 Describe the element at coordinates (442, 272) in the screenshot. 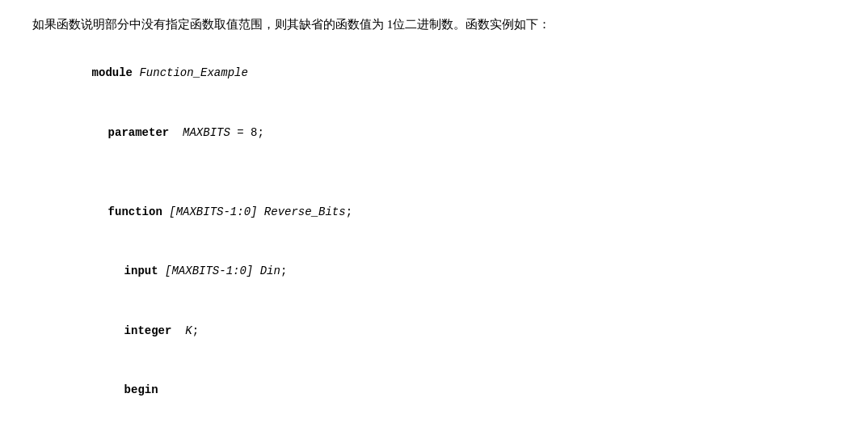

I see `code-line-5: input [MAXBITS-1:0] Din;` at that location.